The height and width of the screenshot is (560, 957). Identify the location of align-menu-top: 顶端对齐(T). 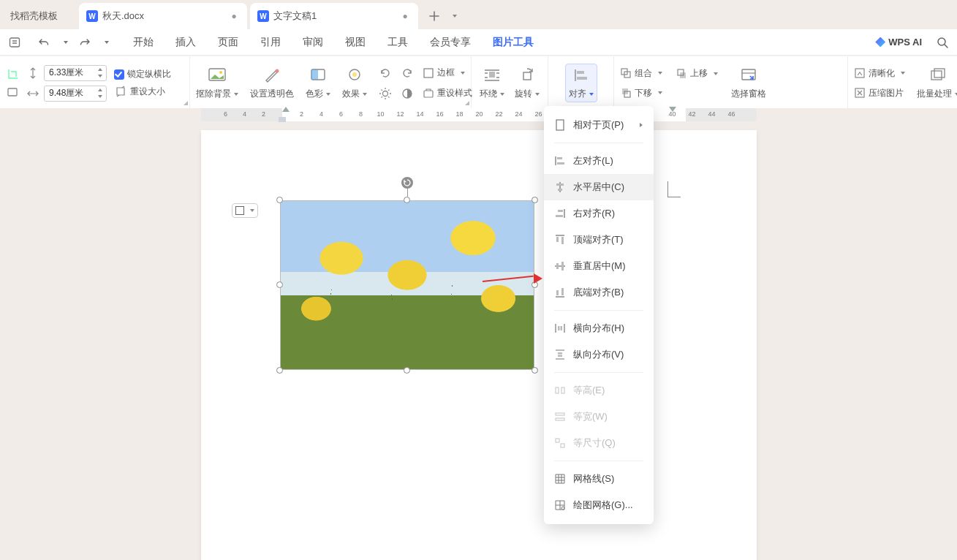
(599, 240).